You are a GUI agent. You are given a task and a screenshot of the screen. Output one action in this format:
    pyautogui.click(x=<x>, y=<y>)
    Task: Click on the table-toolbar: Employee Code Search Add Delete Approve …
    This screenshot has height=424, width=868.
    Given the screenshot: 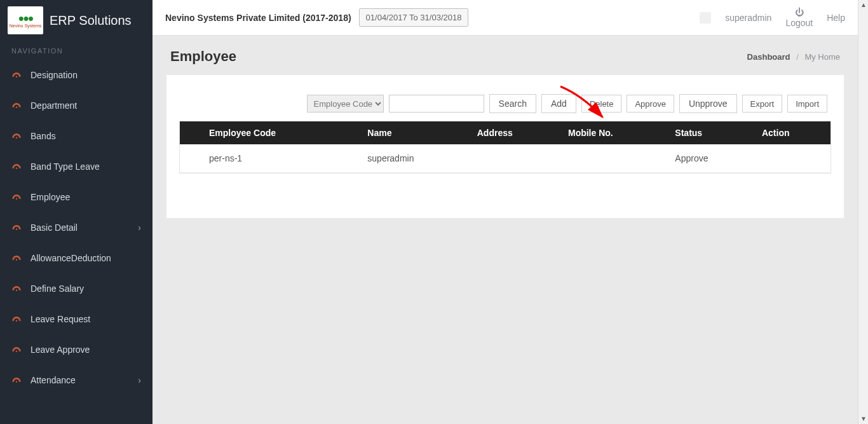 What is the action you would take?
    pyautogui.click(x=505, y=104)
    